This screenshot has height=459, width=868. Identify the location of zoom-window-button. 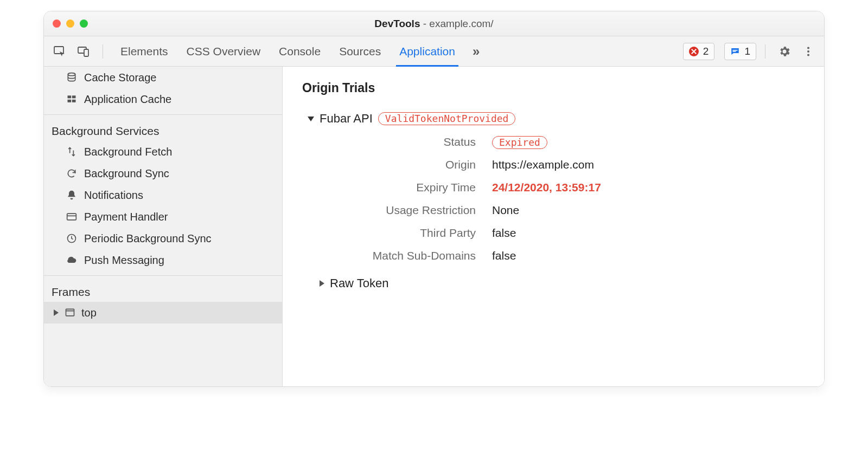
(84, 24).